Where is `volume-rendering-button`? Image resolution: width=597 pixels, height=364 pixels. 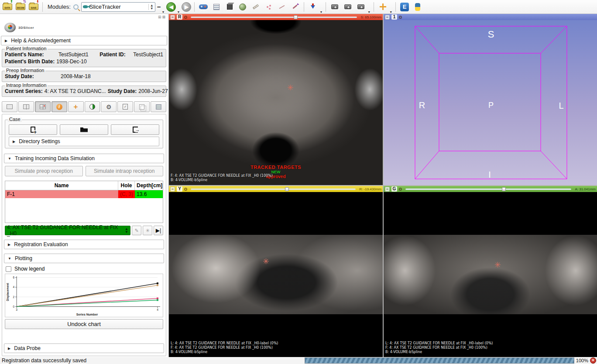 volume-rendering-button is located at coordinates (230, 7).